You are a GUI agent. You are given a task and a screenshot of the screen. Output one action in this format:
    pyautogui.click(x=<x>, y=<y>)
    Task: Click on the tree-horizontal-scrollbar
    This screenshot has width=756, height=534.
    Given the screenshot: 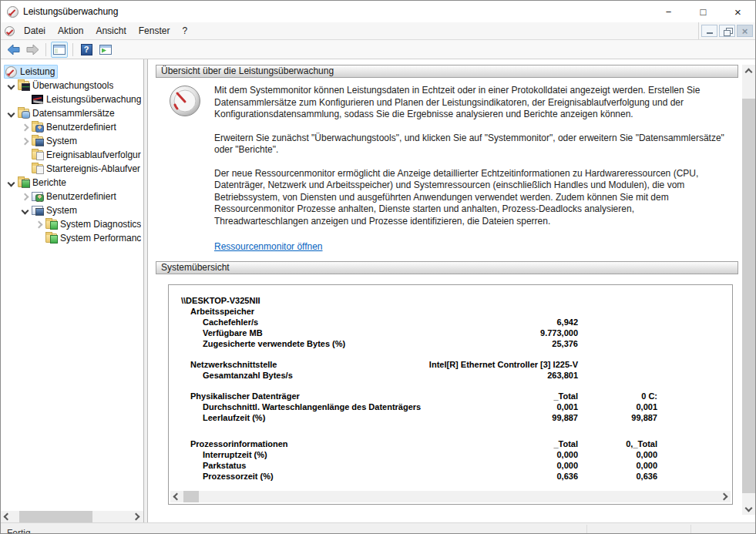 What is the action you would take?
    pyautogui.click(x=72, y=516)
    